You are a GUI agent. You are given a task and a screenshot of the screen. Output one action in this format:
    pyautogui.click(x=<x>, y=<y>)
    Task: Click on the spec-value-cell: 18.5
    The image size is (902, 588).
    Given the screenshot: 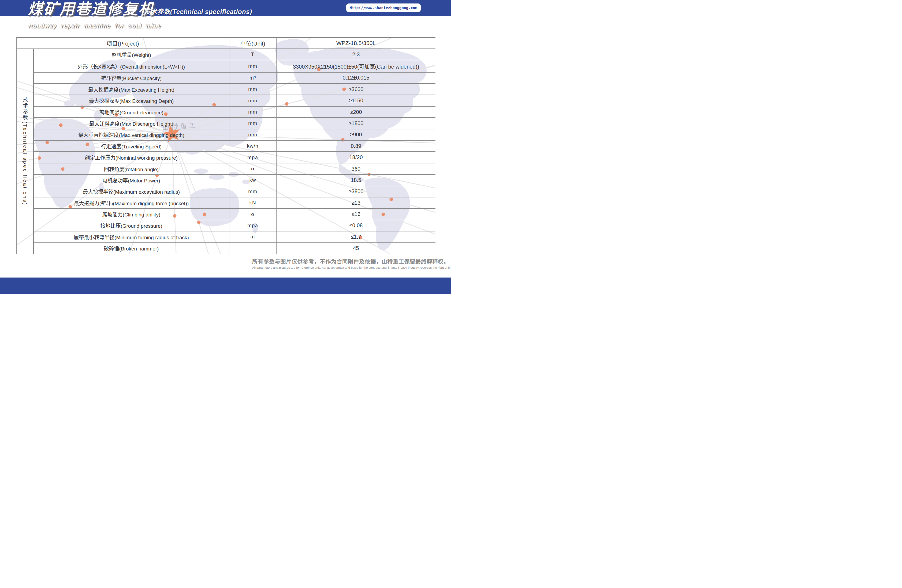 What is the action you would take?
    pyautogui.click(x=356, y=180)
    